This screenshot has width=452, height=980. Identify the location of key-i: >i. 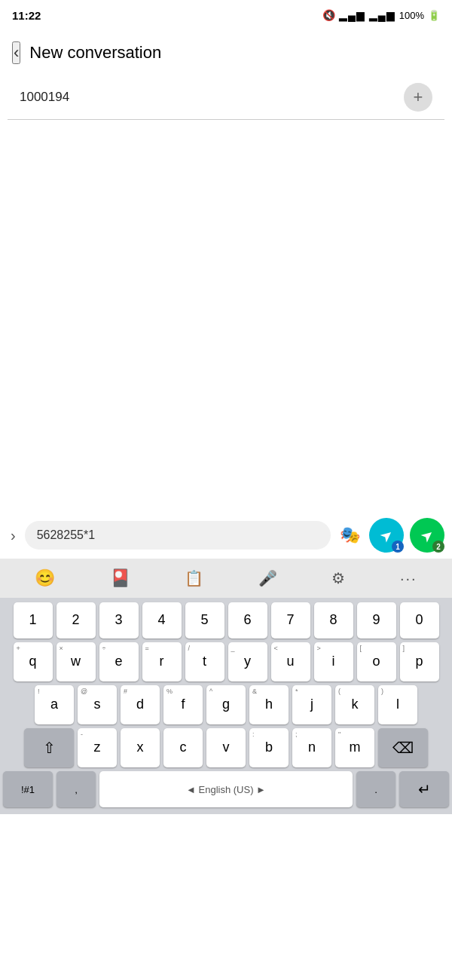
(334, 662).